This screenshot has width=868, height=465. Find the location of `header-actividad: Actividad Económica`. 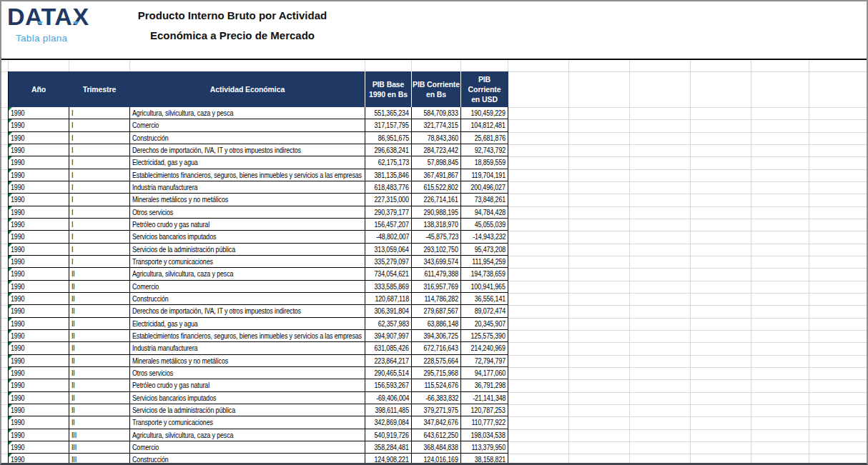

header-actividad: Actividad Económica is located at coordinates (247, 89).